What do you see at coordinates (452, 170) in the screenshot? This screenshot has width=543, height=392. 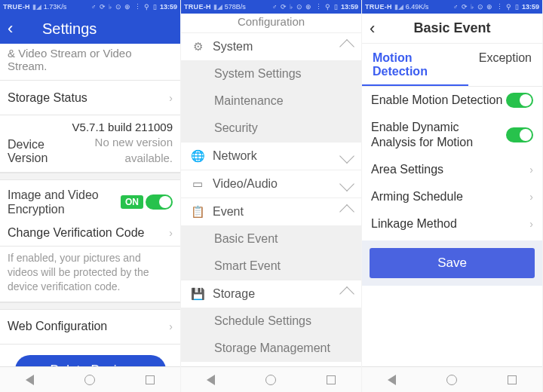 I see `option-row-area-settings: Area Settings›` at bounding box center [452, 170].